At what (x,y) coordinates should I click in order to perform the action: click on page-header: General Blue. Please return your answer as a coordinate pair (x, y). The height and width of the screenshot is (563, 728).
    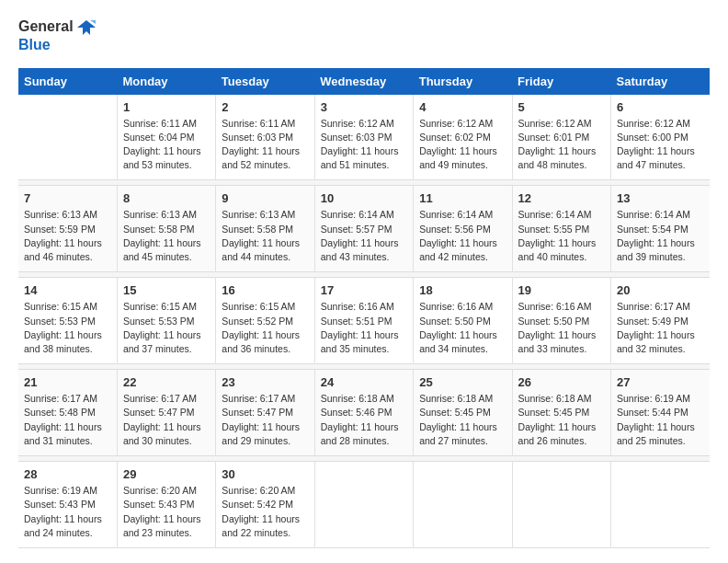
    Looking at the image, I should click on (364, 36).